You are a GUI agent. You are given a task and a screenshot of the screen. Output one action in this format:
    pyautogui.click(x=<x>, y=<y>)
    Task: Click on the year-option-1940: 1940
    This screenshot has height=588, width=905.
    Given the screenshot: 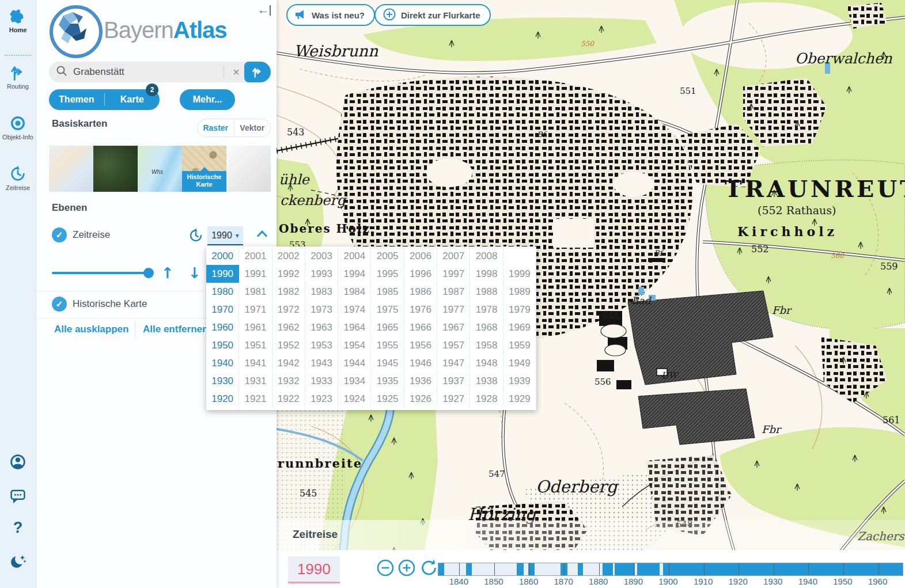 What is the action you would take?
    pyautogui.click(x=222, y=363)
    